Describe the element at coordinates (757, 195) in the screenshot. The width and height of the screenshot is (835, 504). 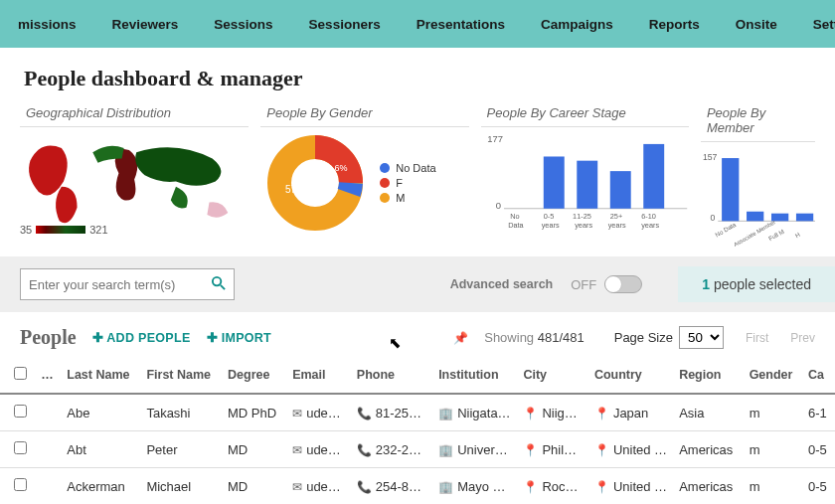
I see `bar-chart-member-icon: 157 0 No Data Associate Member Full M H` at that location.